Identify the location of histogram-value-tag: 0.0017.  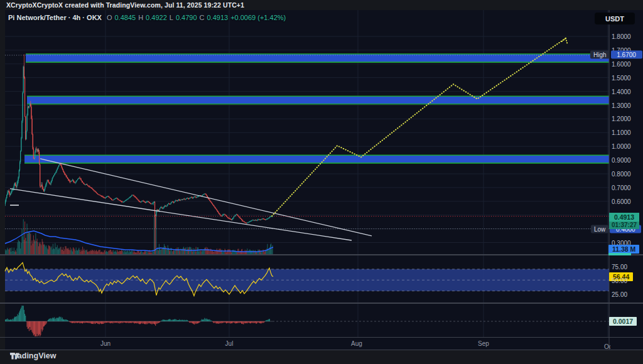
(623, 321).